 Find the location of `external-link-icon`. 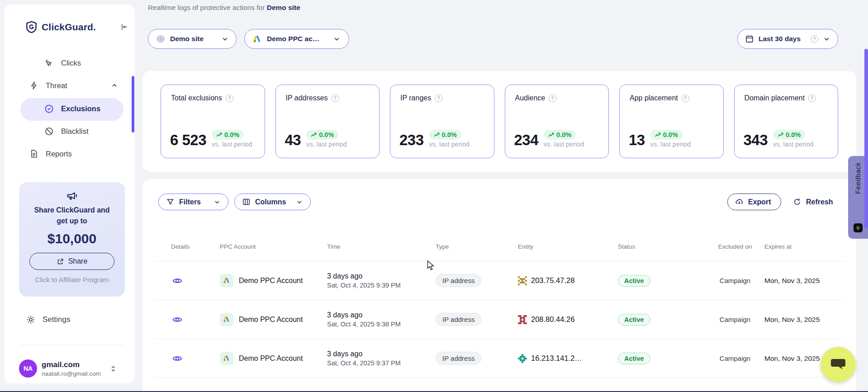

external-link-icon is located at coordinates (61, 261).